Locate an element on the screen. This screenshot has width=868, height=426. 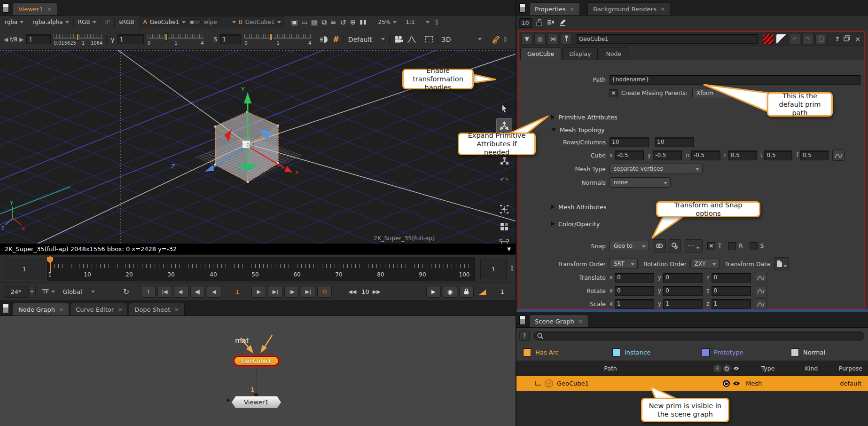
cube-f-input is located at coordinates (814, 155).